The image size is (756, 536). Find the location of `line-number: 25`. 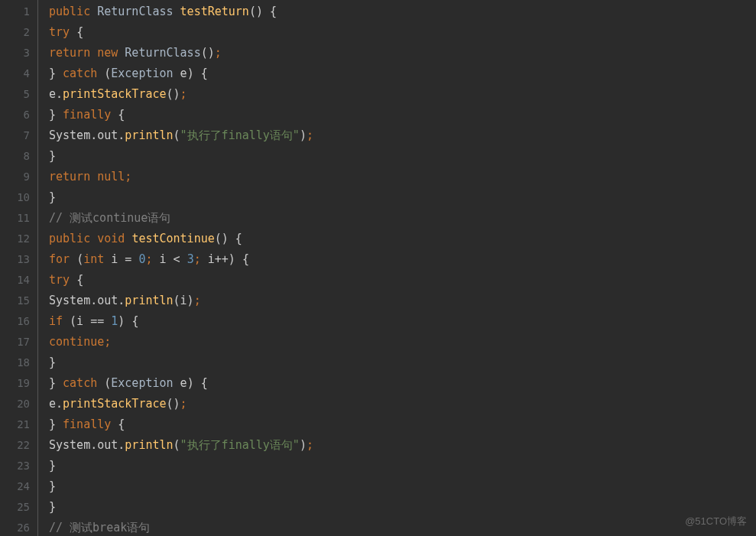

line-number: 25 is located at coordinates (18, 508).